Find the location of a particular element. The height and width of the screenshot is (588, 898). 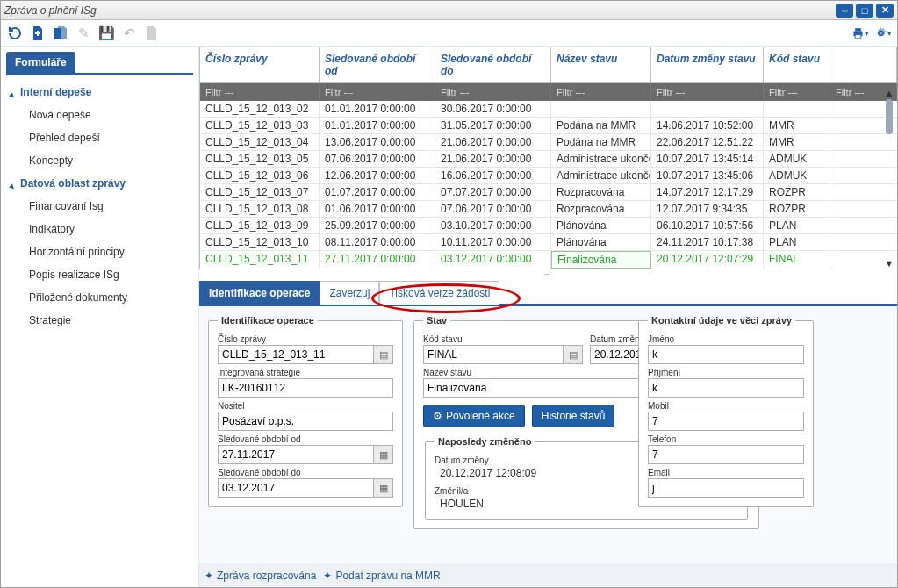

grid-scrollbar: ▲ ▼ is located at coordinates (889, 178).